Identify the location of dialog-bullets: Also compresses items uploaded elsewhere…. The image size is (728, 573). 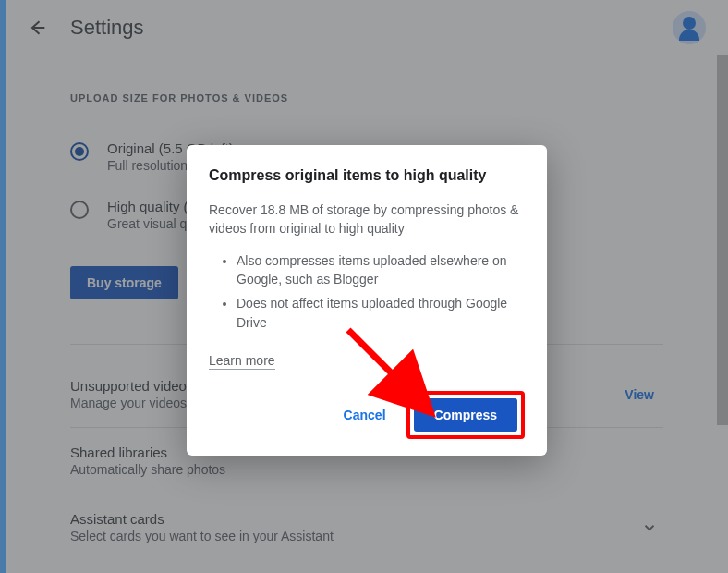
(367, 292).